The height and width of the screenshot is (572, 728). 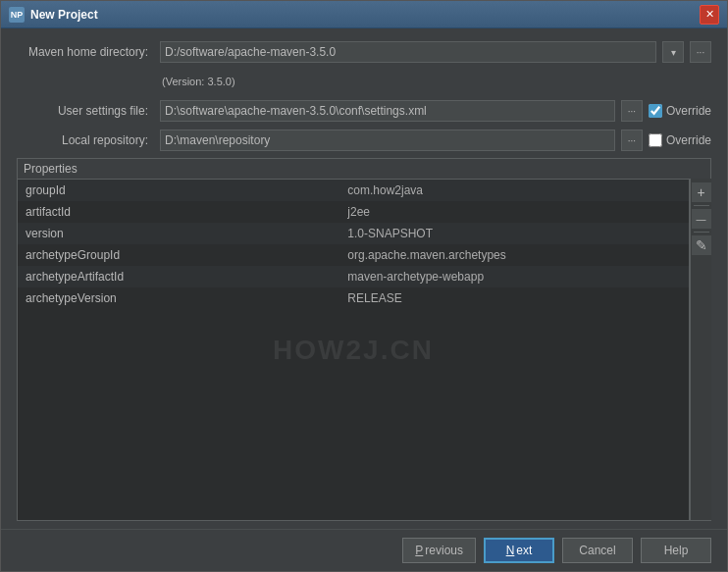 I want to click on dialog-footer: Previous Next Cancel Help, so click(x=364, y=549).